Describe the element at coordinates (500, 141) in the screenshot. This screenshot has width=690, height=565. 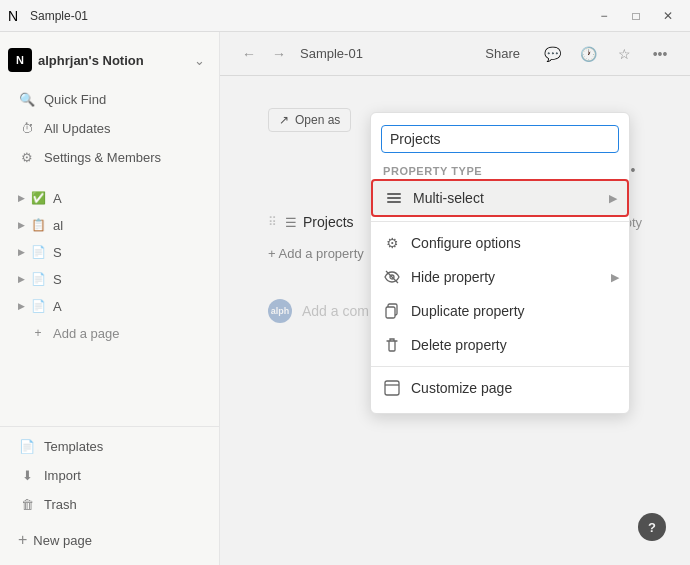
I see `popup-input-row` at that location.